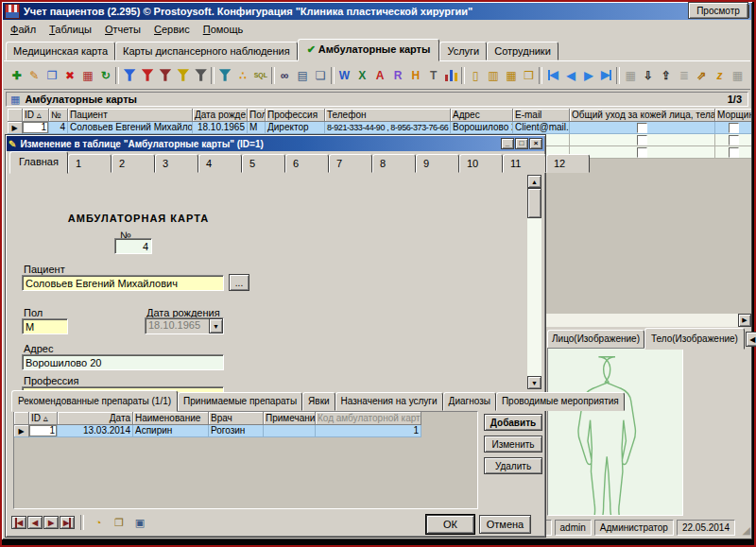 This screenshot has width=756, height=547. What do you see at coordinates (399, 76) in the screenshot?
I see `export-rtf-icon: R` at bounding box center [399, 76].